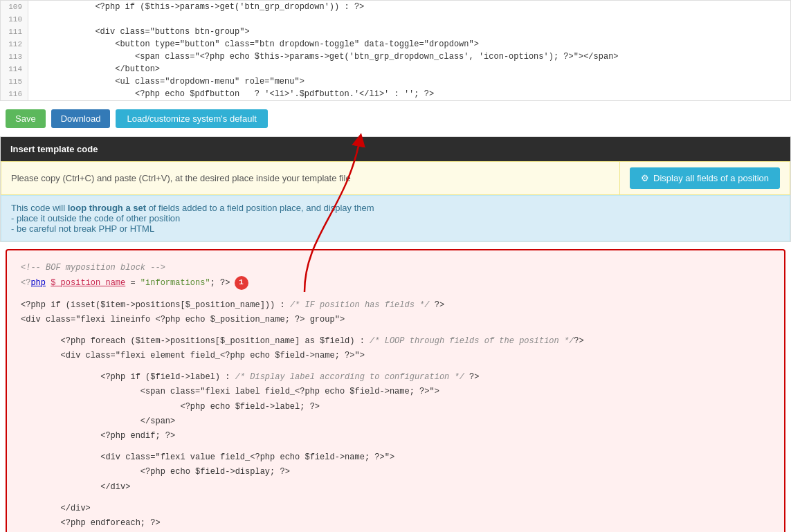 The height and width of the screenshot is (532, 791). I want to click on line-number: 110, so click(15, 19).